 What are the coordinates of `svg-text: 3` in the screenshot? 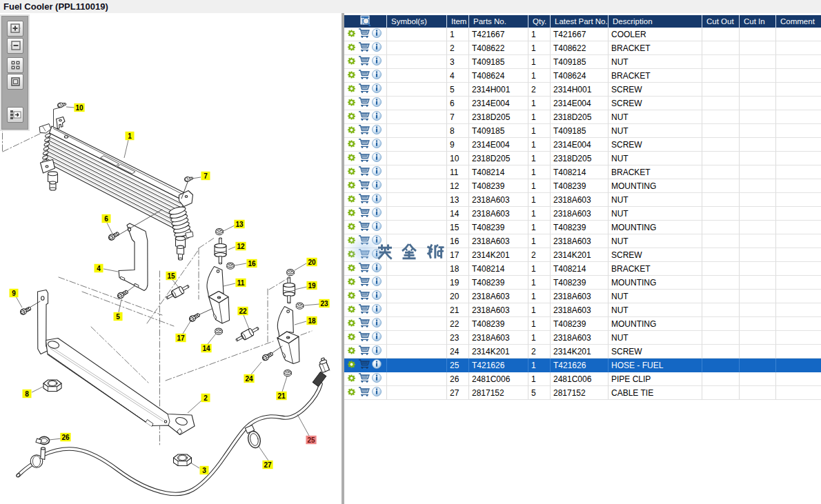 It's located at (204, 470).